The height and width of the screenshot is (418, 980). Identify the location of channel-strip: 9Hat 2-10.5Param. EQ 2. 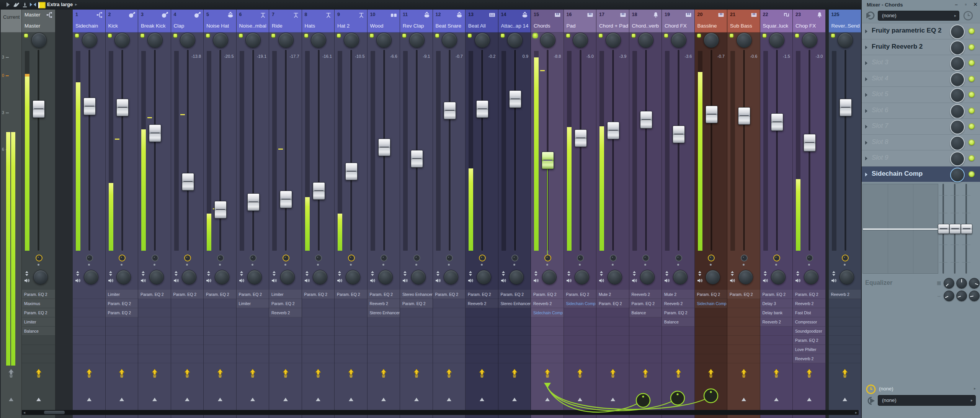
(351, 214).